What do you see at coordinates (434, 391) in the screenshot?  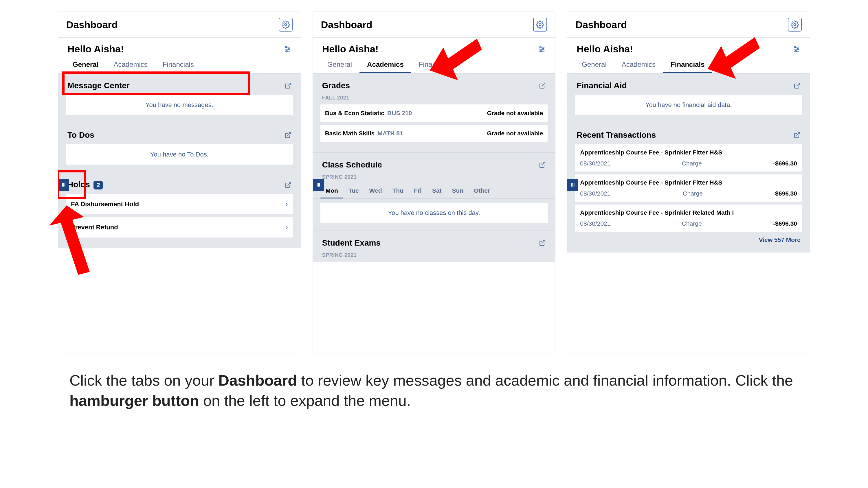 I see `instruction-caption: Click the tabs on your Dashboard to revi…` at bounding box center [434, 391].